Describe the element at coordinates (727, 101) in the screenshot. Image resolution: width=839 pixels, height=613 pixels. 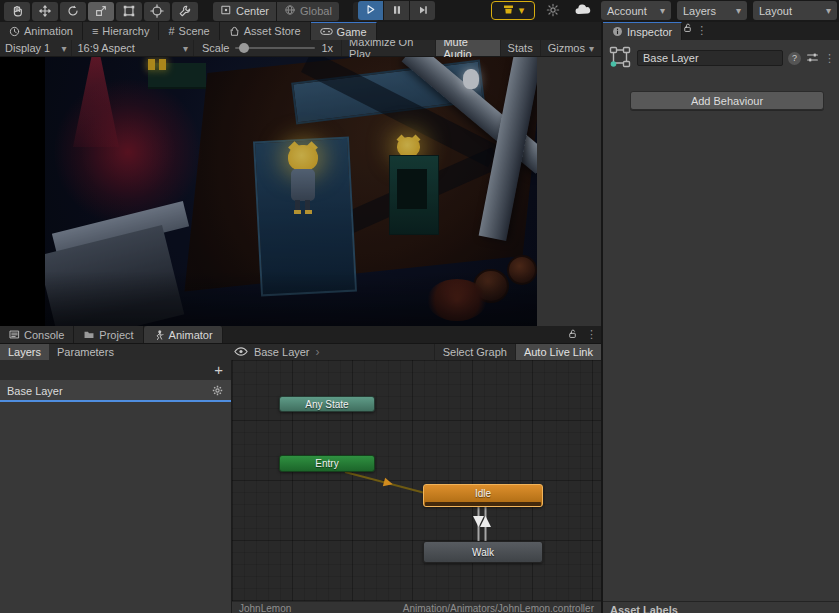
I see `add-behaviour-label: Add Behaviour` at that location.